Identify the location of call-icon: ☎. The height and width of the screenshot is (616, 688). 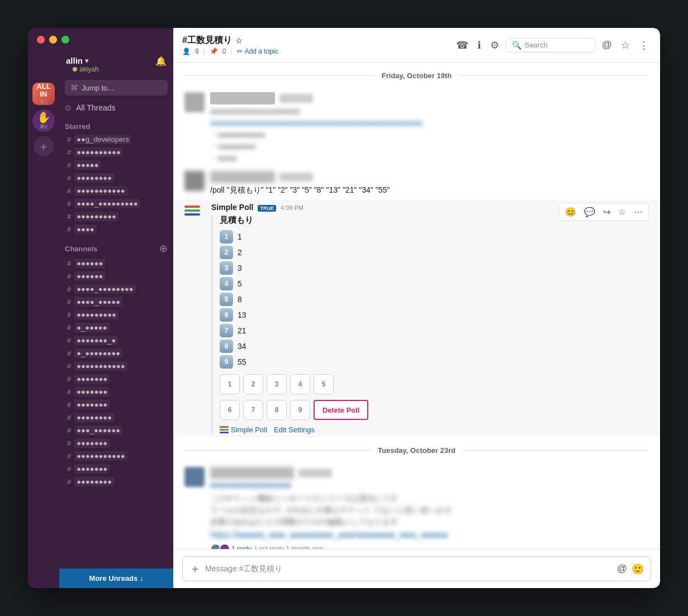
(462, 45).